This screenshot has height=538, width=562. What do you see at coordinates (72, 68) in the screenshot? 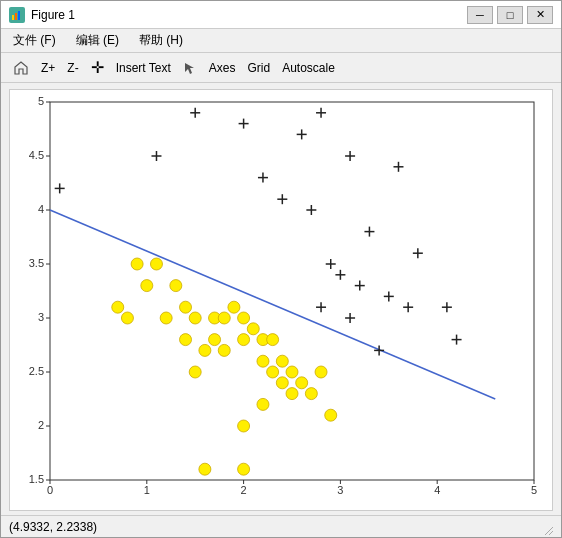
I see `zoom-out-button: Z-` at bounding box center [72, 68].